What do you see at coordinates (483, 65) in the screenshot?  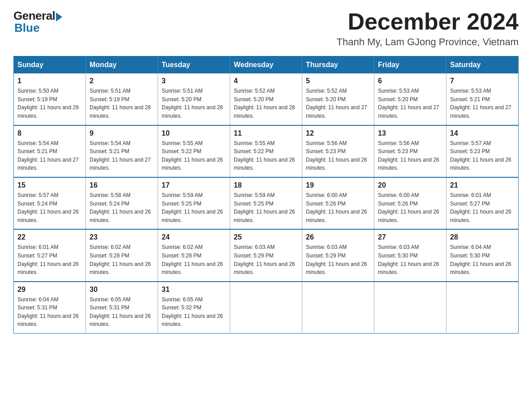 I see `day-header-saturday: Saturday` at bounding box center [483, 65].